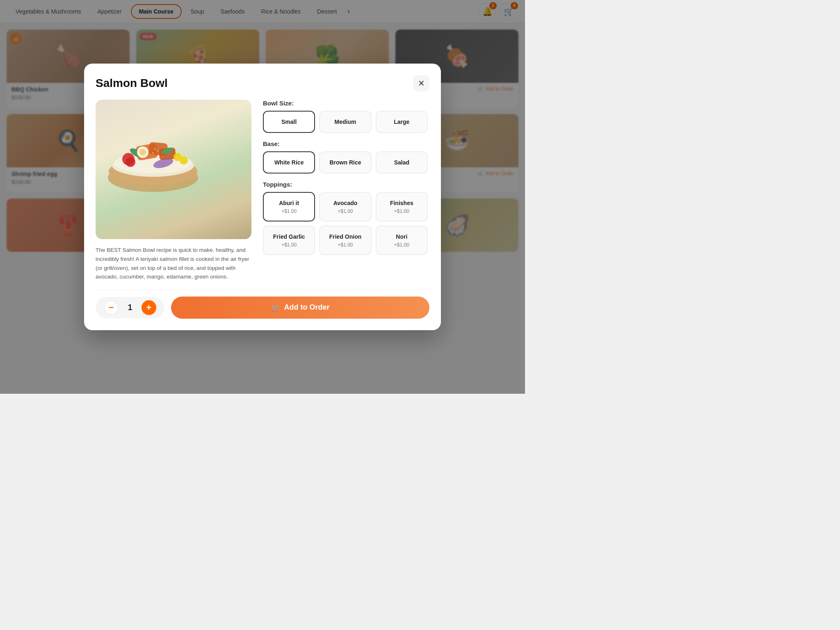 The image size is (840, 630). Describe the element at coordinates (153, 157) in the screenshot. I see `dish-illustration` at that location.